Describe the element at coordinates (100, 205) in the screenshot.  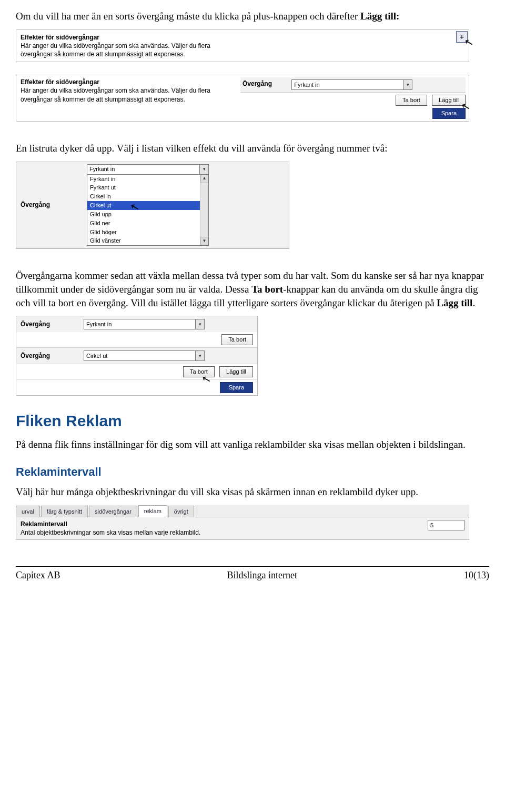
I see `list-item-label: Cirkel ut` at that location.